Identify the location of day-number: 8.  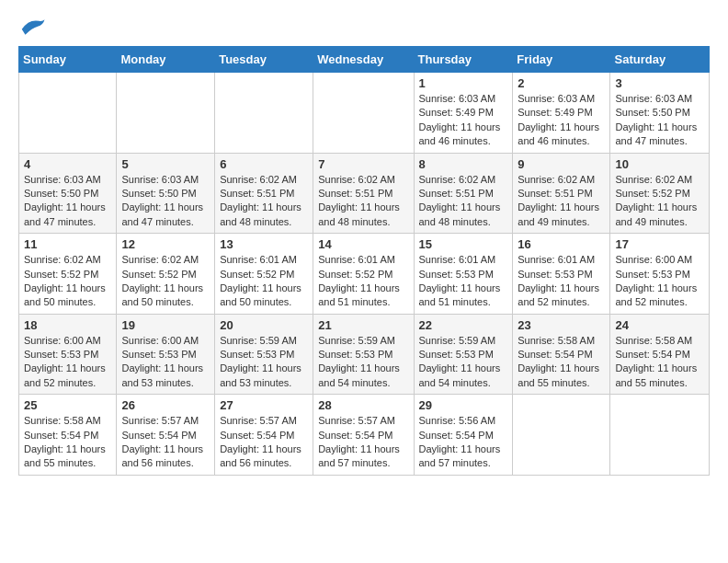
(463, 164).